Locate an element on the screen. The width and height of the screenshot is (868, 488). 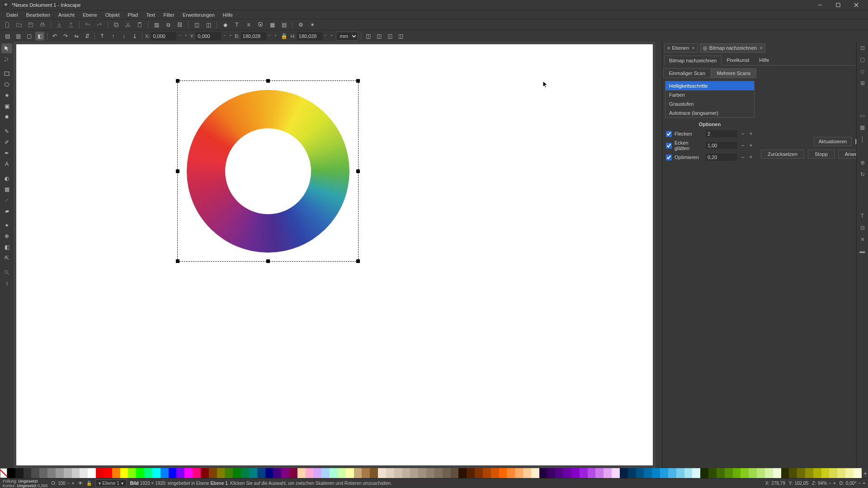
snap-other-icon: ⊞ is located at coordinates (863, 83).